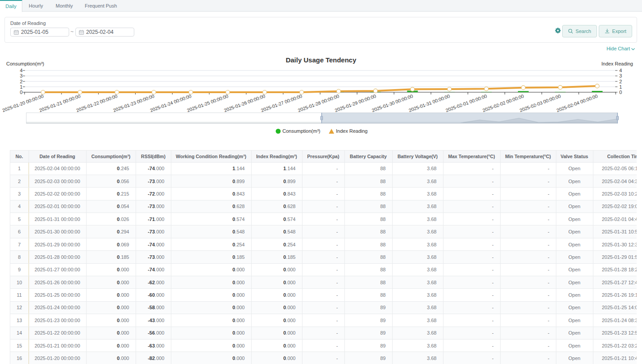 The width and height of the screenshot is (642, 364). What do you see at coordinates (356, 103) in the screenshot?
I see `svg-text: 2025-01-29 00:00:00` at bounding box center [356, 103].